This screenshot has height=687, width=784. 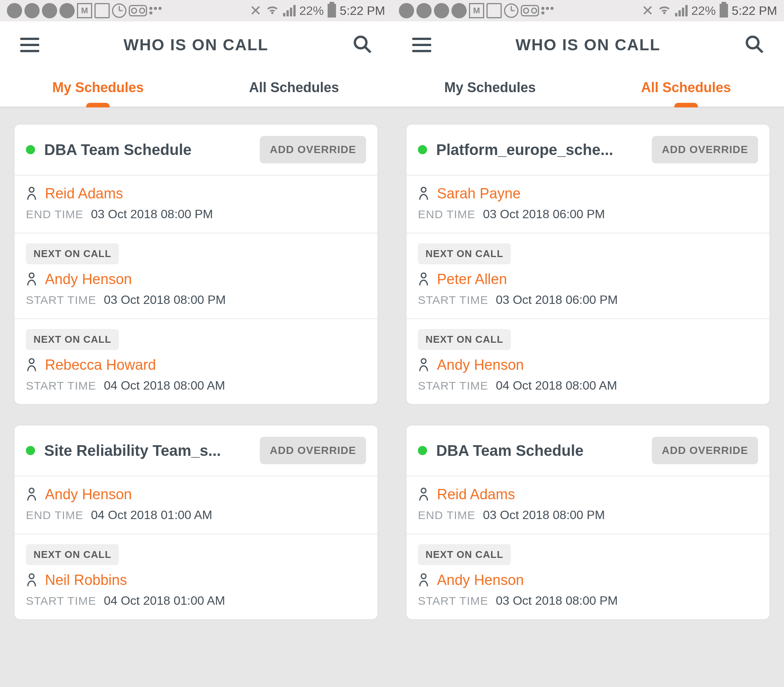 What do you see at coordinates (196, 522) in the screenshot?
I see `schedule-card: Site Reliability Team_s... ADD OVERRIDE …` at bounding box center [196, 522].